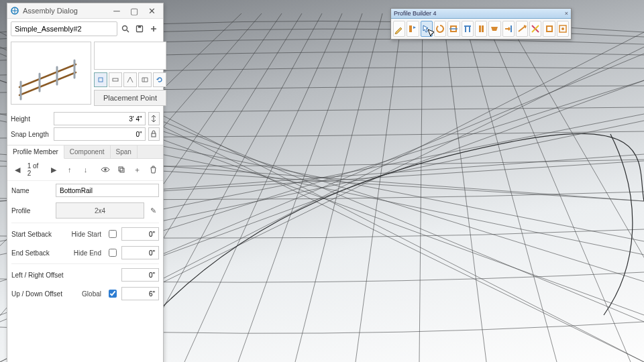 The width and height of the screenshot is (644, 362). Describe the element at coordinates (153, 170) in the screenshot. I see `delete-icon` at that location.